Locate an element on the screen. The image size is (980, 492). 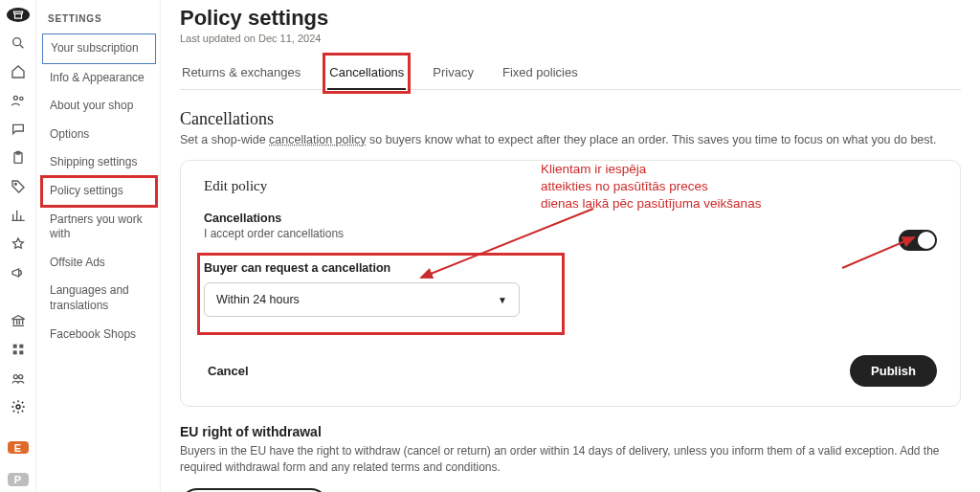
stats-icon is located at coordinates (18, 215).